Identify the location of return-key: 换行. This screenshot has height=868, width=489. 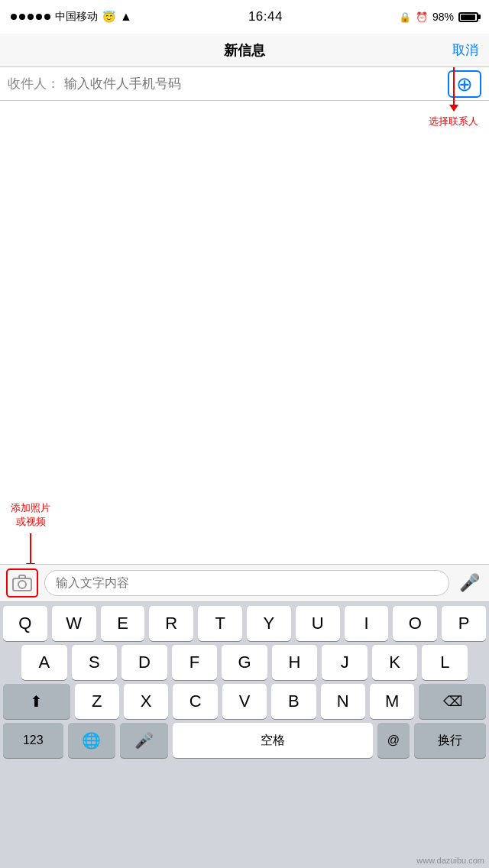
(450, 740).